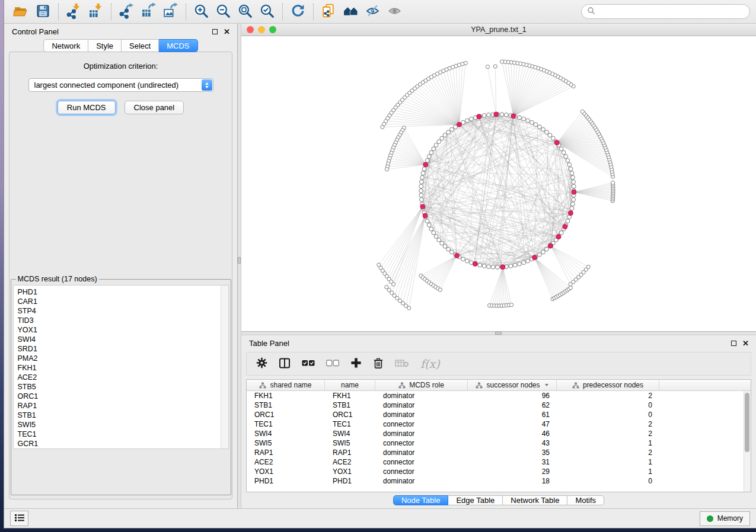  Describe the element at coordinates (223, 12) in the screenshot. I see `zoom-out-button` at that location.